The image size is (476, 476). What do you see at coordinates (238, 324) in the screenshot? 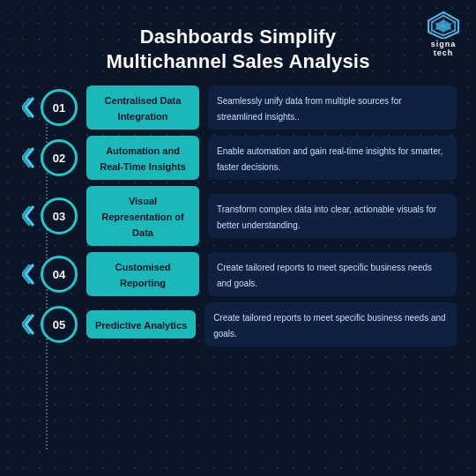
I see `list-item: 05Predictive AnalyticsCreate tailored re…` at bounding box center [238, 324].